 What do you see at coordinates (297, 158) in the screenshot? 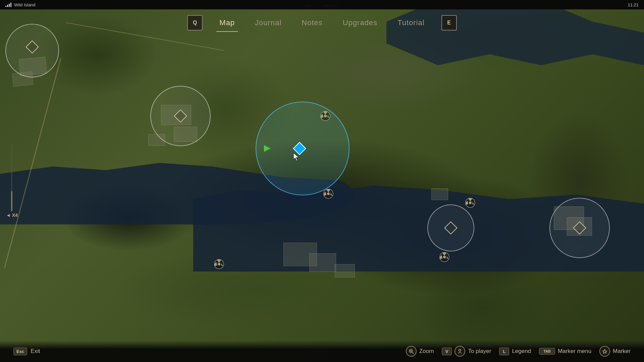
I see `cursor` at bounding box center [297, 158].